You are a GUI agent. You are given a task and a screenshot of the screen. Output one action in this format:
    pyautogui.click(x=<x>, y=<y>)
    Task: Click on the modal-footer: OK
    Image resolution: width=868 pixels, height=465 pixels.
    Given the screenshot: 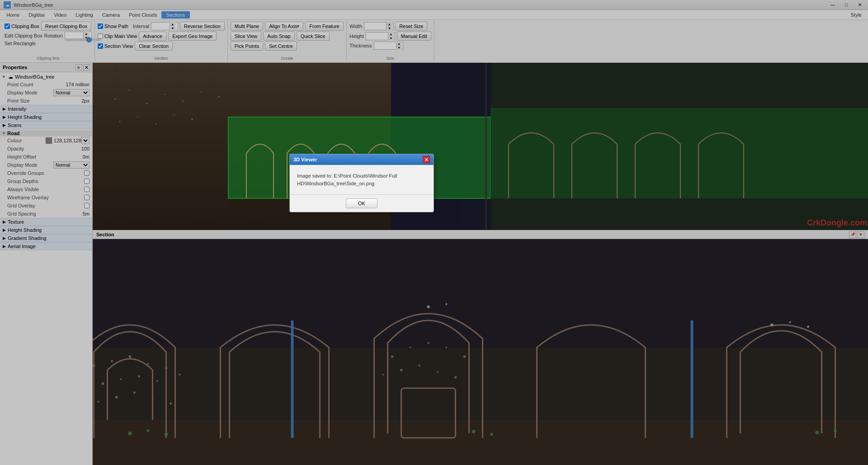 What is the action you would take?
    pyautogui.click(x=362, y=203)
    